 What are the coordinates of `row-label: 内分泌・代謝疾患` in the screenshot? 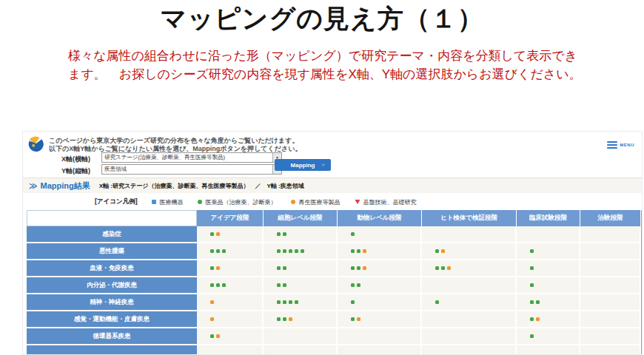 It's located at (112, 285).